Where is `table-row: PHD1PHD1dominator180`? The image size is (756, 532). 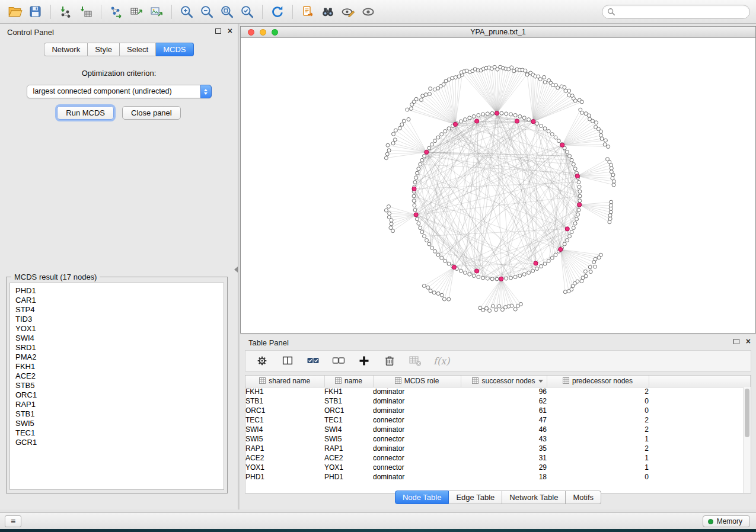
table-row: PHD1PHD1dominator180 is located at coordinates (498, 477).